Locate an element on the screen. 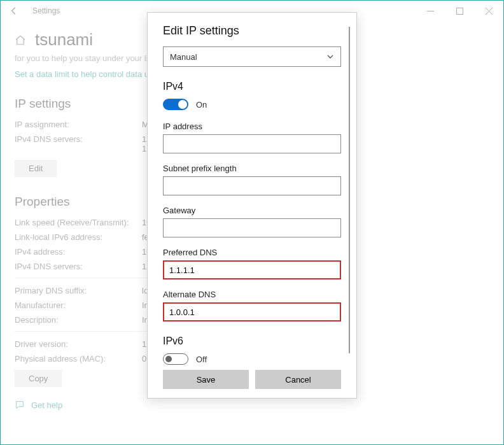 Image resolution: width=504 pixels, height=445 pixels. ipv6-header: IPv6 is located at coordinates (252, 341).